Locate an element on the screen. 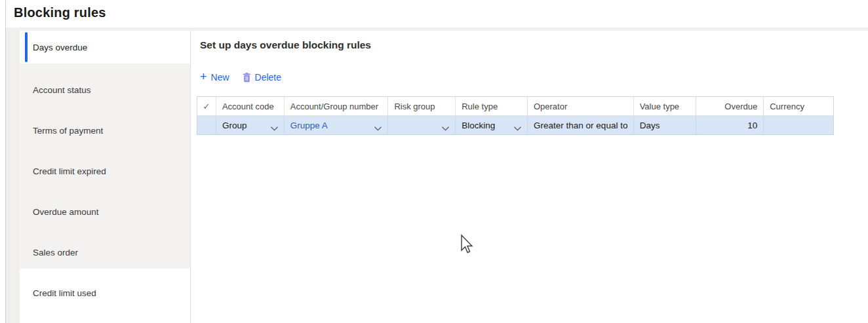 This screenshot has width=868, height=323. page-title: Blocking rules is located at coordinates (60, 13).